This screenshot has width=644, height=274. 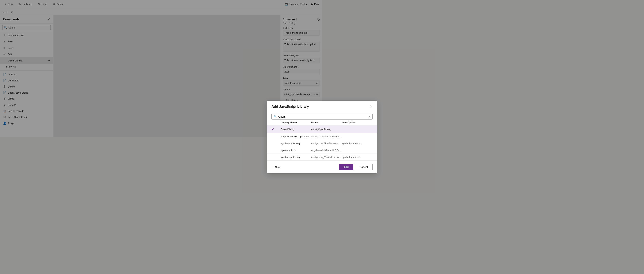 What do you see at coordinates (300, 117) in the screenshot?
I see `modal-search-input` at bounding box center [300, 117].